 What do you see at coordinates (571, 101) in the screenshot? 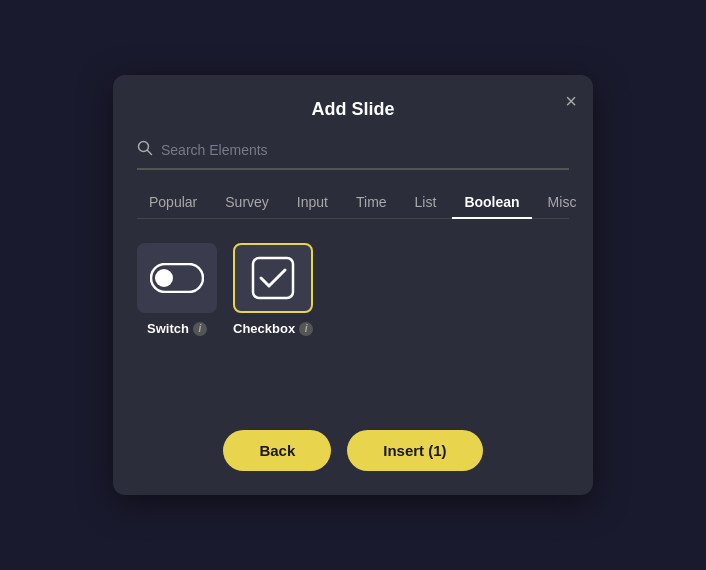
I see `close-button: ×` at bounding box center [571, 101].